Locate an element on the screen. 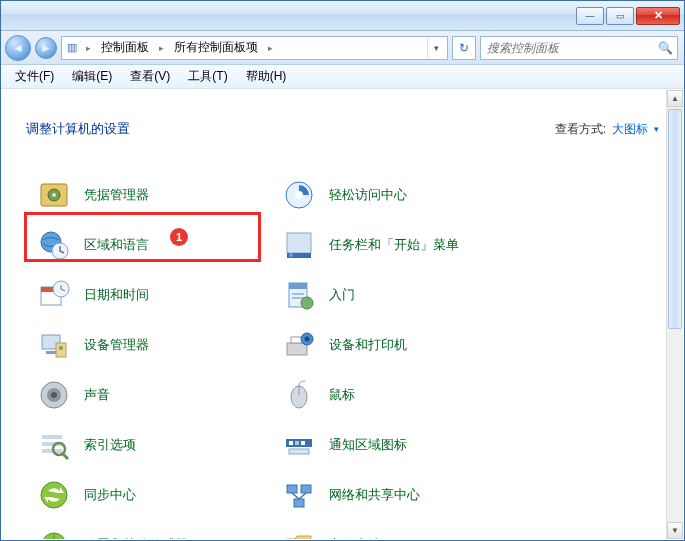 This screenshot has width=685, height=541. forward-button: ► is located at coordinates (46, 48).